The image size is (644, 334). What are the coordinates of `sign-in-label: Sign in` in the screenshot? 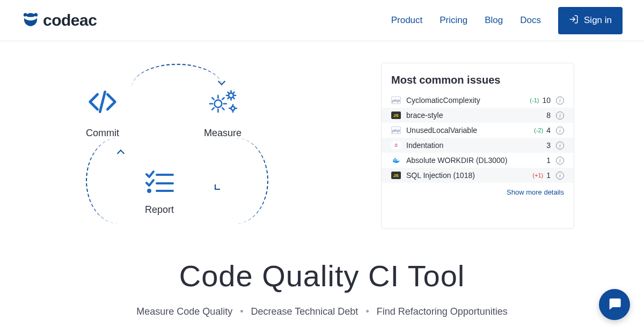 It's located at (598, 20).